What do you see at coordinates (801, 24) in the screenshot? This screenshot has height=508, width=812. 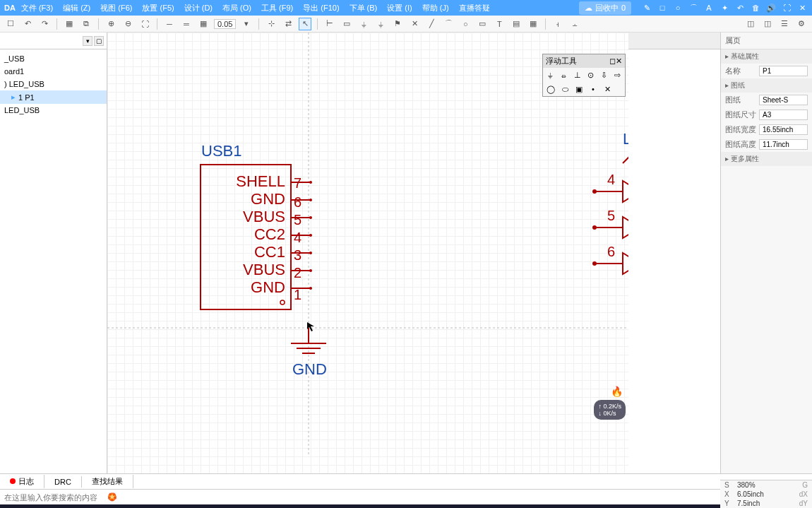 I see `gear-icon: ⚙` at bounding box center [801, 24].